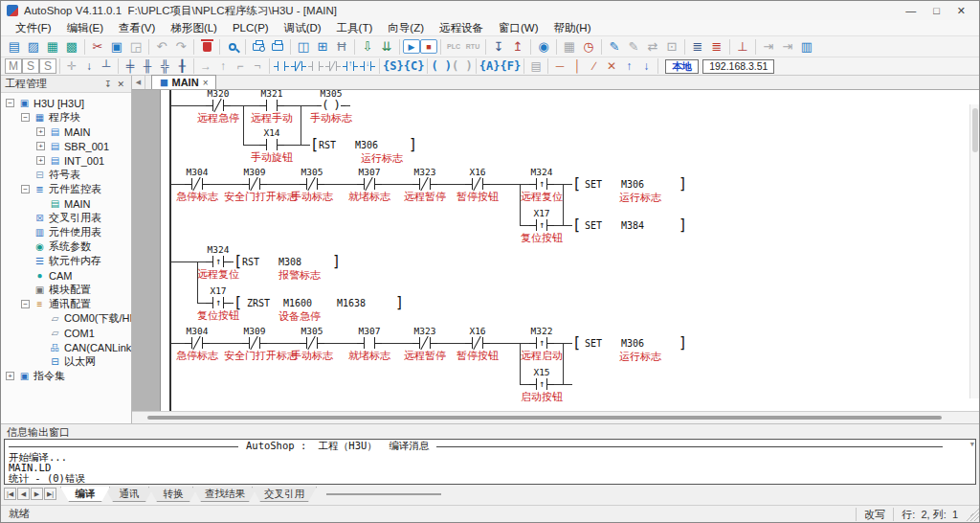 This screenshot has height=523, width=980. I want to click on find-device-button: Ħ, so click(342, 47).